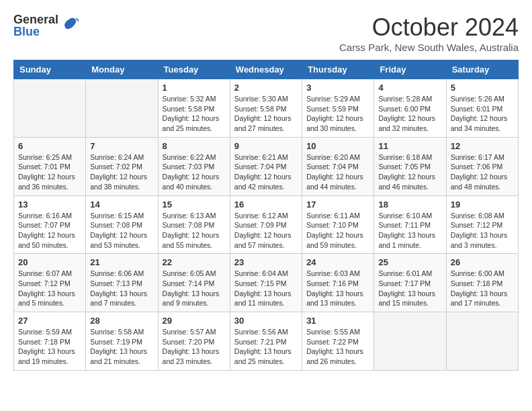 Image resolution: width=532 pixels, height=411 pixels. What do you see at coordinates (410, 224) in the screenshot?
I see `calendar-cell: 18Sunrise: 6:10 AM Sunset: 7:11 PM Dayli…` at bounding box center [410, 224].